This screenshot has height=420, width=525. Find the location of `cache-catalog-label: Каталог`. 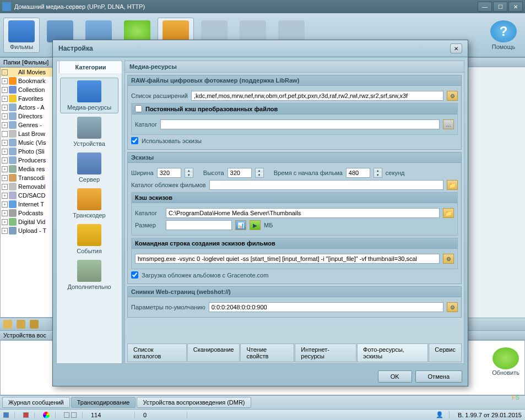

cache-catalog-label: Каталог is located at coordinates (149, 213).